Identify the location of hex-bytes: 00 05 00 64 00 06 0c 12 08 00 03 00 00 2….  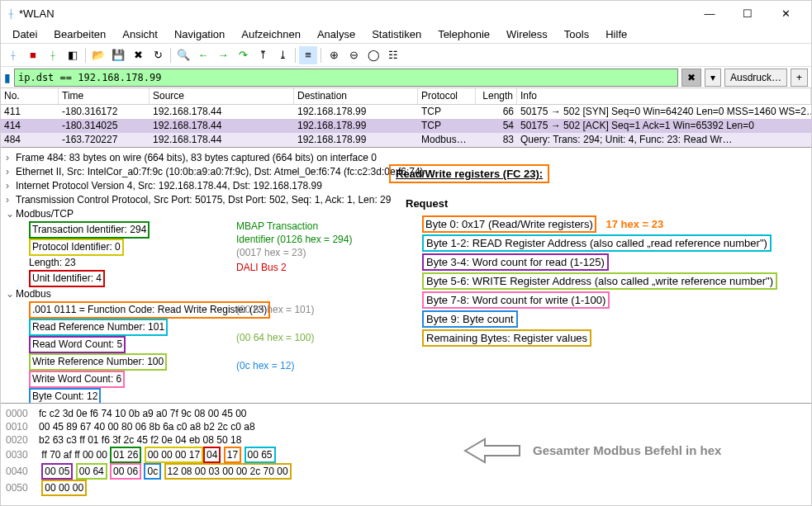
(166, 471).